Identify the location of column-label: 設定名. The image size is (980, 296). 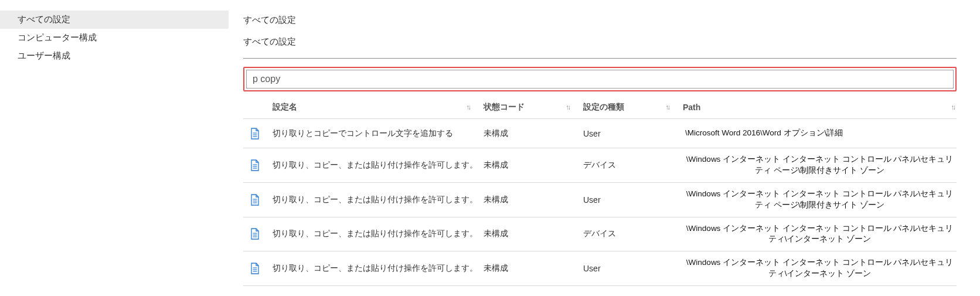
(285, 107).